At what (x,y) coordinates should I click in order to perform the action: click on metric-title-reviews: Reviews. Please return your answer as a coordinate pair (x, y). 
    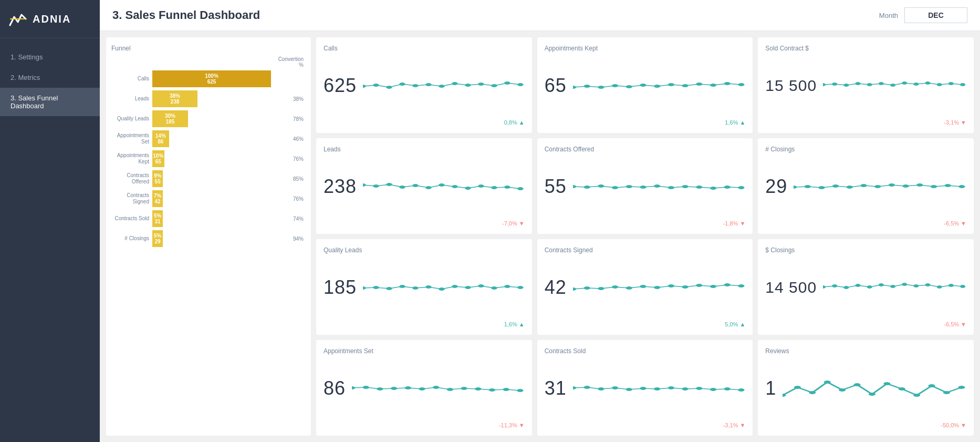
    Looking at the image, I should click on (866, 351).